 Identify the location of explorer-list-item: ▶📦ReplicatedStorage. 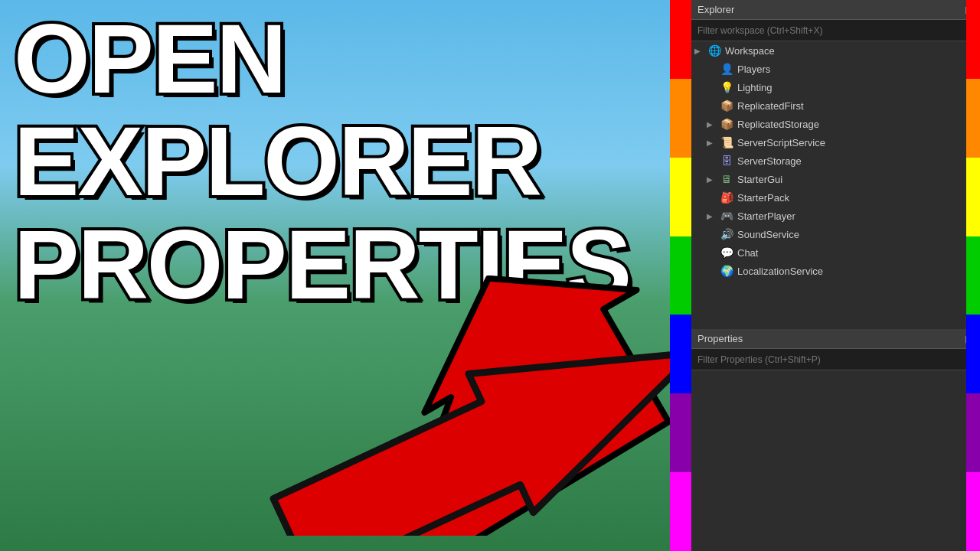
(836, 124).